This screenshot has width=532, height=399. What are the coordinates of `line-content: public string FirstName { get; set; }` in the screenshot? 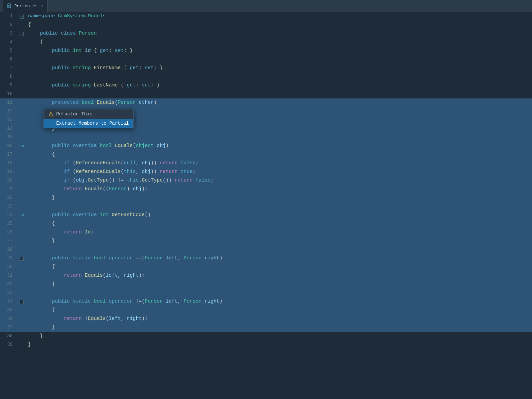 It's located at (279, 68).